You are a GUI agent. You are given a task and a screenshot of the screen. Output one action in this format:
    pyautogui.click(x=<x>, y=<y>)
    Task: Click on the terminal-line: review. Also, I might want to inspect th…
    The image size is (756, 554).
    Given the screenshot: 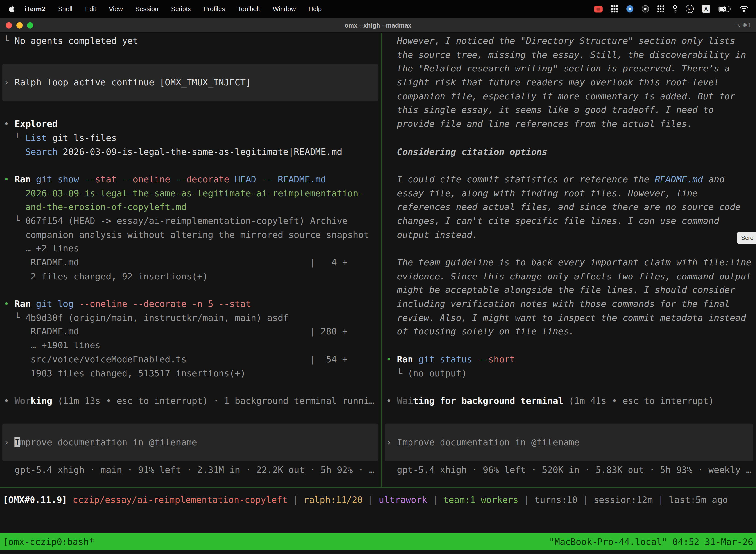 What is the action you would take?
    pyautogui.click(x=571, y=318)
    